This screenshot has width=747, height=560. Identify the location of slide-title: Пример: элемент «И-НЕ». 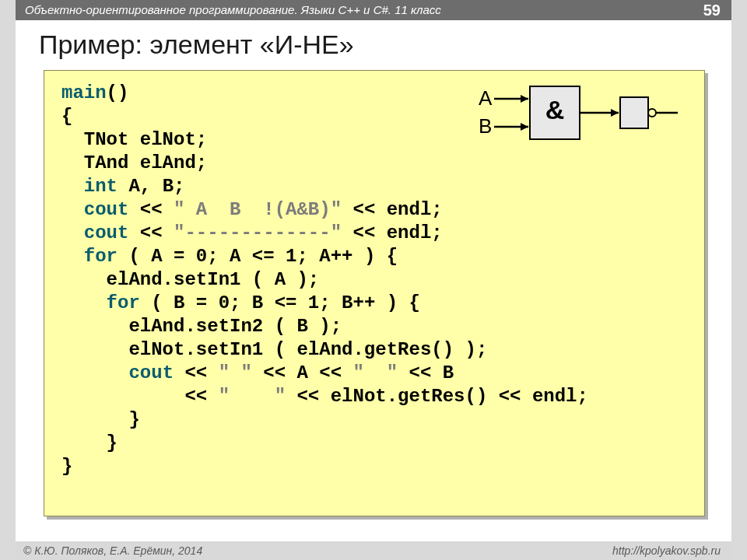
(196, 45).